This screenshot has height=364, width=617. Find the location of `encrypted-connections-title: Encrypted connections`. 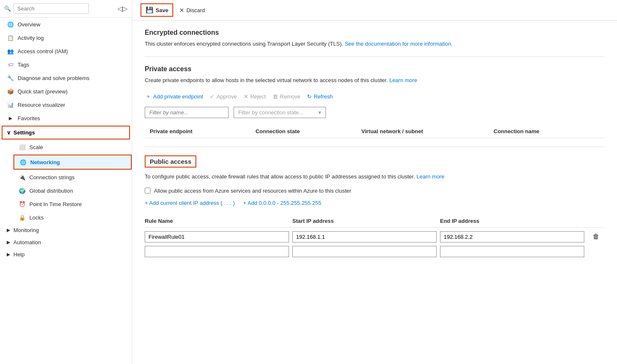

encrypted-connections-title: Encrypted connections is located at coordinates (375, 33).